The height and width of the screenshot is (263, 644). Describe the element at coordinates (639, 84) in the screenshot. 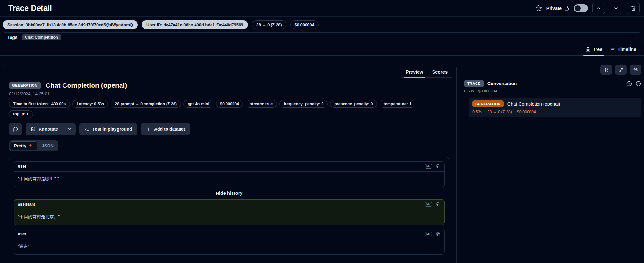

I see `collapse-all-icon` at that location.